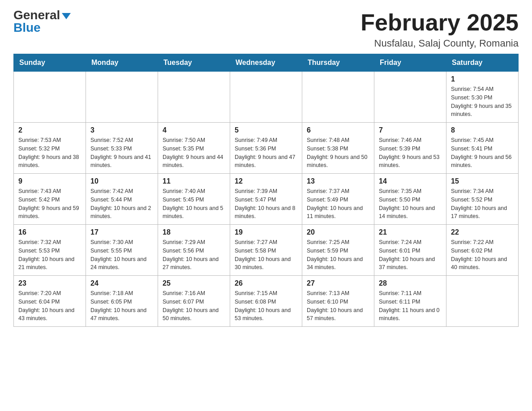 The image size is (532, 411). I want to click on day-number: 23, so click(50, 283).